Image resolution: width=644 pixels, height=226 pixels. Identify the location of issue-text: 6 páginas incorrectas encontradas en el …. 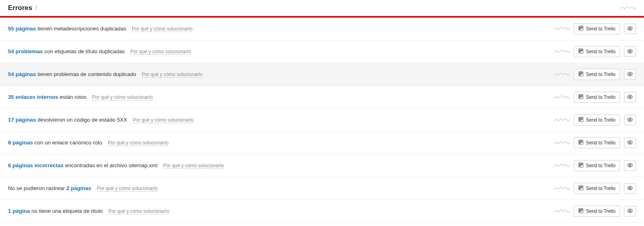
(83, 166).